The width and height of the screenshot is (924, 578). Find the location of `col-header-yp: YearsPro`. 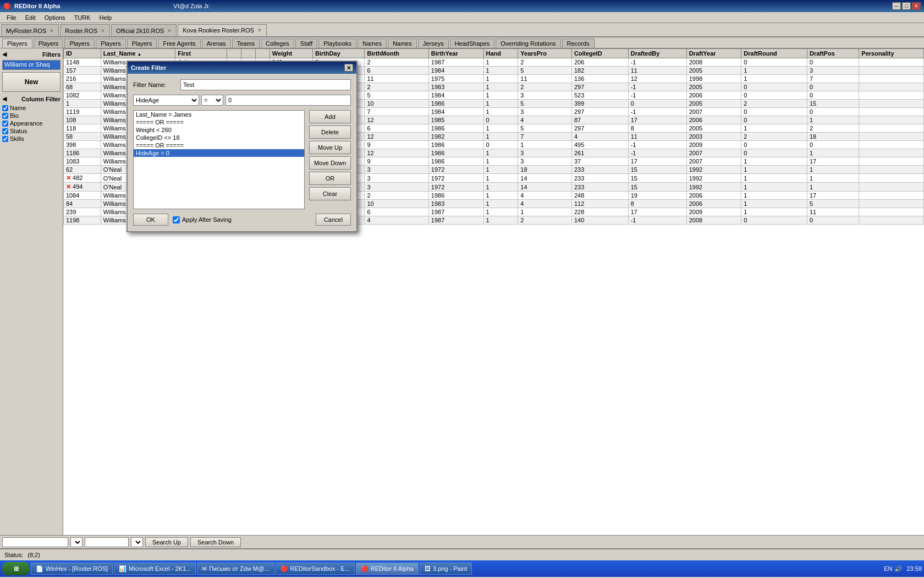

col-header-yp: YearsPro is located at coordinates (545, 54).